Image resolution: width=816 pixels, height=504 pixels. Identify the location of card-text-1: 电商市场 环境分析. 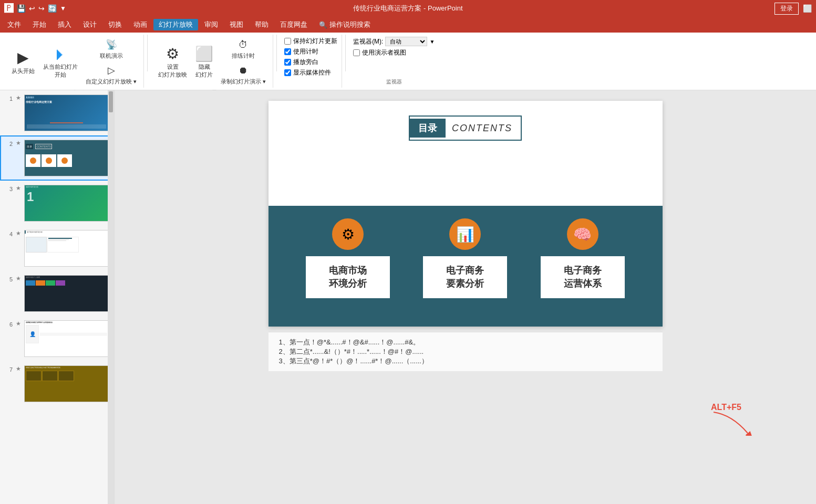
(348, 277).